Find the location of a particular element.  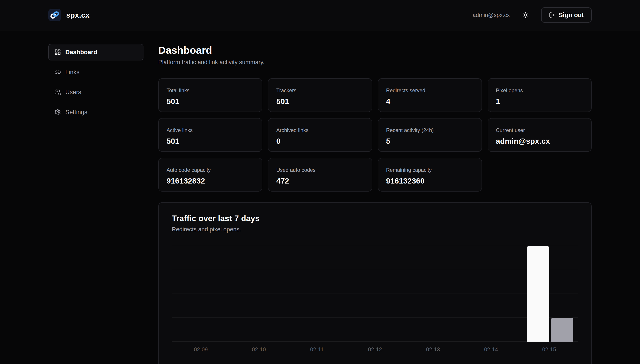

stat-label: Redirects served is located at coordinates (430, 90).